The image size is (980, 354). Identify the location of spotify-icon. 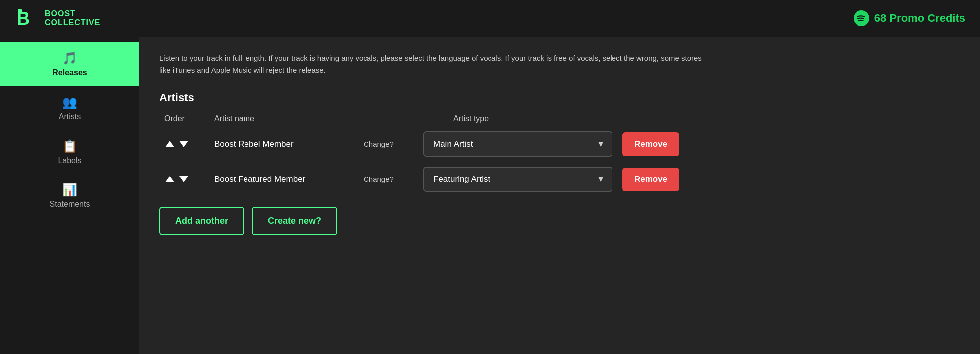
(861, 18).